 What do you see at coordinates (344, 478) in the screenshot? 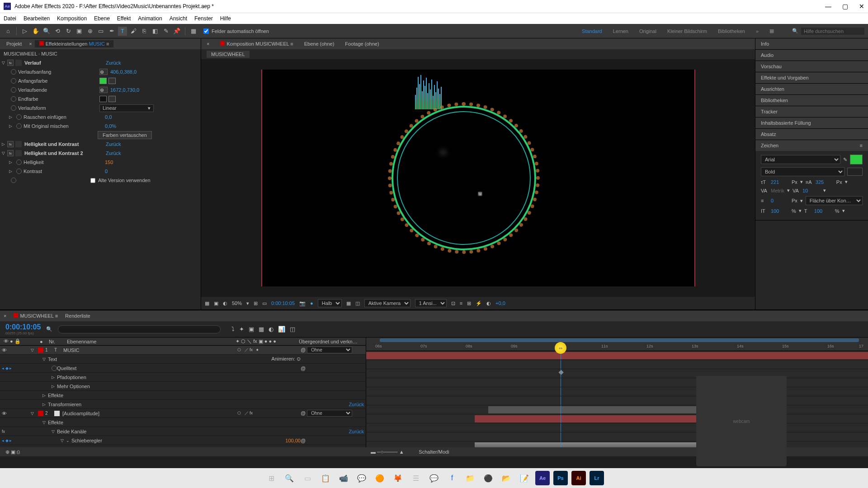
I see `app-icon: 📹` at bounding box center [344, 478].